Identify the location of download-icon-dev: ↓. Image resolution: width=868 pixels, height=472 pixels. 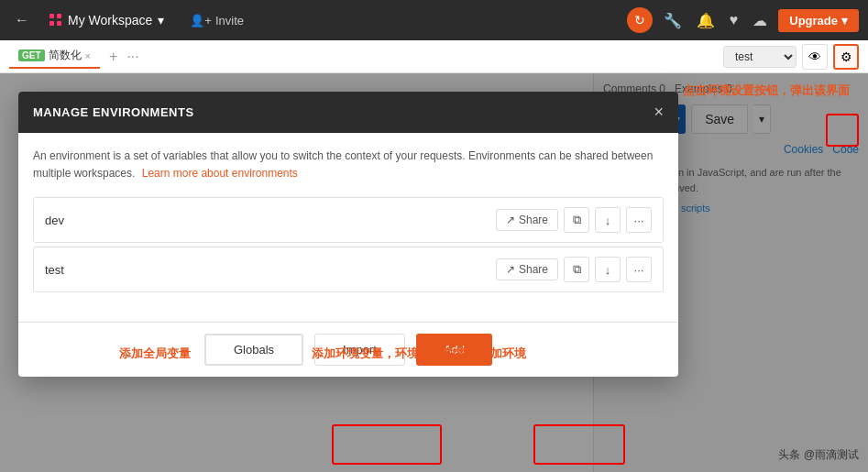
(609, 220).